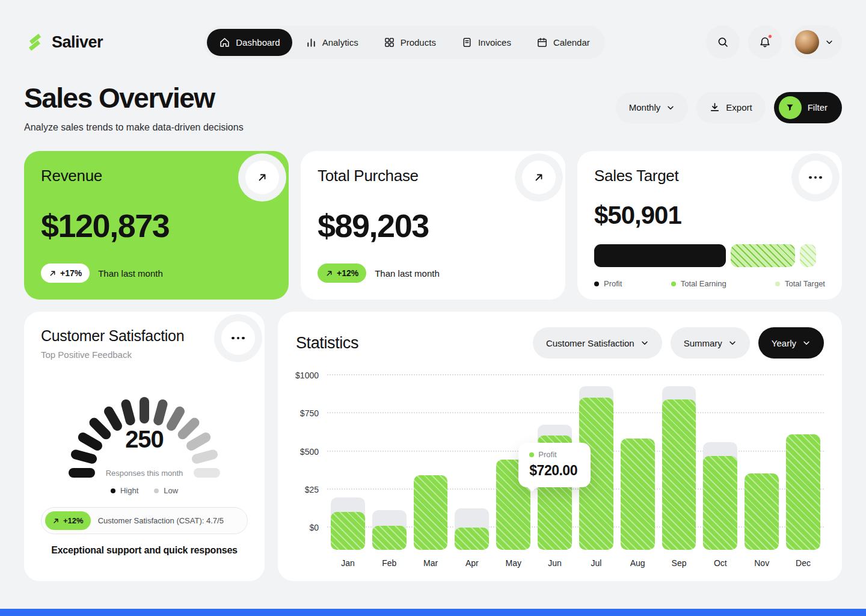 The width and height of the screenshot is (866, 616). What do you see at coordinates (156, 176) in the screenshot?
I see `revenue-card-title: Revenue` at bounding box center [156, 176].